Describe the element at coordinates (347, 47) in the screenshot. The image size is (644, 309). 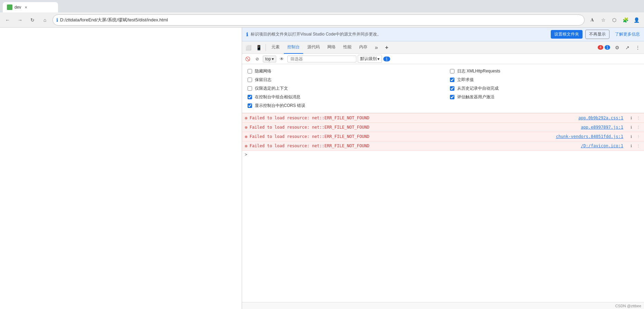
I see `tab-performance-label: 性能` at that location.